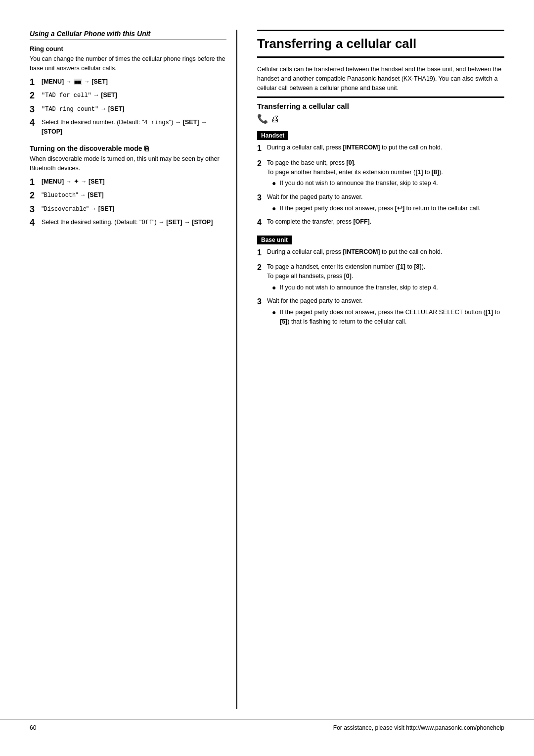  What do you see at coordinates (381, 79) in the screenshot?
I see `intro-text: Cellular calls can be transferred betwee…` at bounding box center [381, 79].